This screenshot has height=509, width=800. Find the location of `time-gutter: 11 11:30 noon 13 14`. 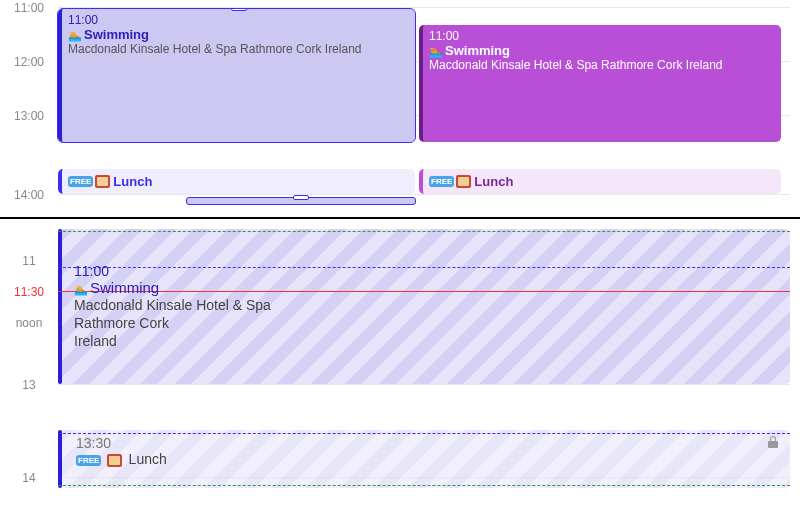

time-gutter: 11 11:30 noon 13 14 is located at coordinates (29, 363).